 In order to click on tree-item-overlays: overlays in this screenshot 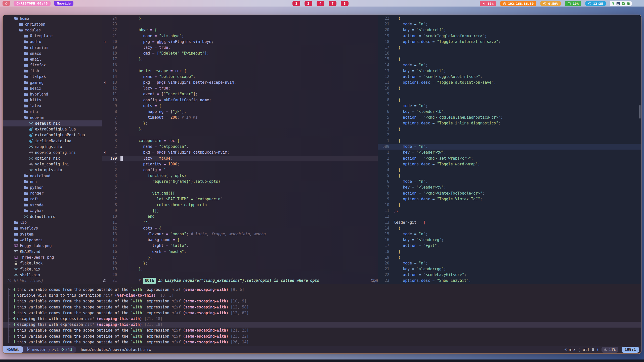, I will do `click(52, 228)`.